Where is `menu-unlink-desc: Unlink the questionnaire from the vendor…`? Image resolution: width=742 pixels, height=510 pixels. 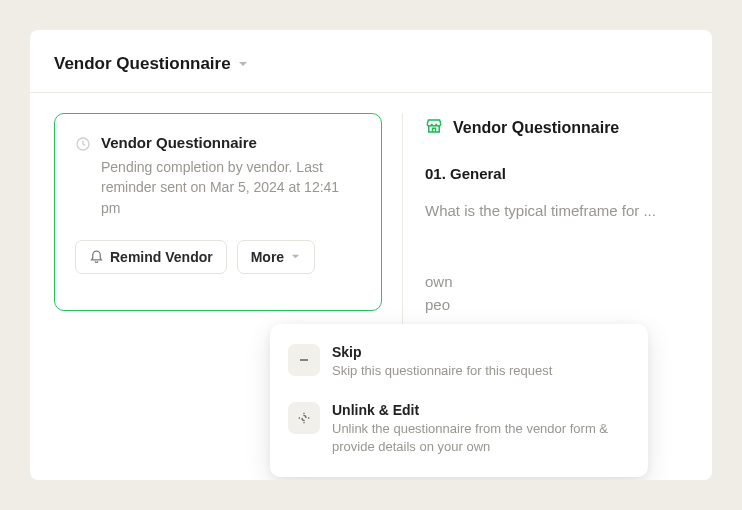 menu-unlink-desc: Unlink the questionnaire from the vendor… is located at coordinates (481, 438).